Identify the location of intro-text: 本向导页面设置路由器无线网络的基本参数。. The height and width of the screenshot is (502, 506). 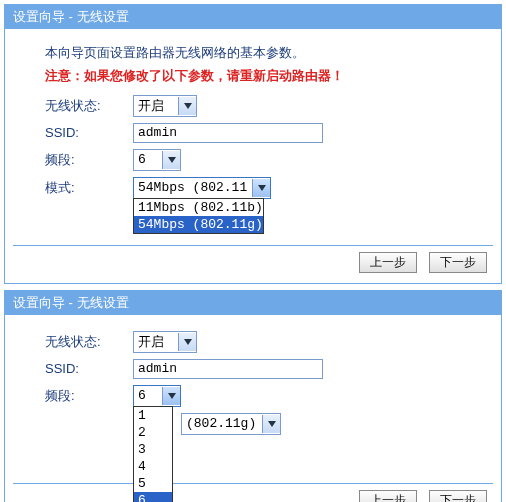
(261, 53).